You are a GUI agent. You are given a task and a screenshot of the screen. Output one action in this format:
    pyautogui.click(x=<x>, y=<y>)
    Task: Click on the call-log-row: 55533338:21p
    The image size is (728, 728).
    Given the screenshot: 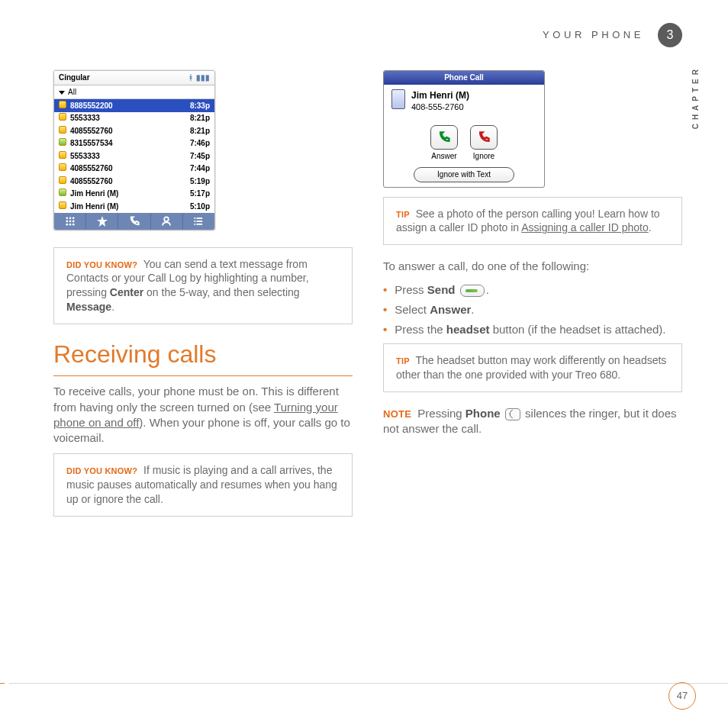 What is the action you would take?
    pyautogui.click(x=134, y=119)
    